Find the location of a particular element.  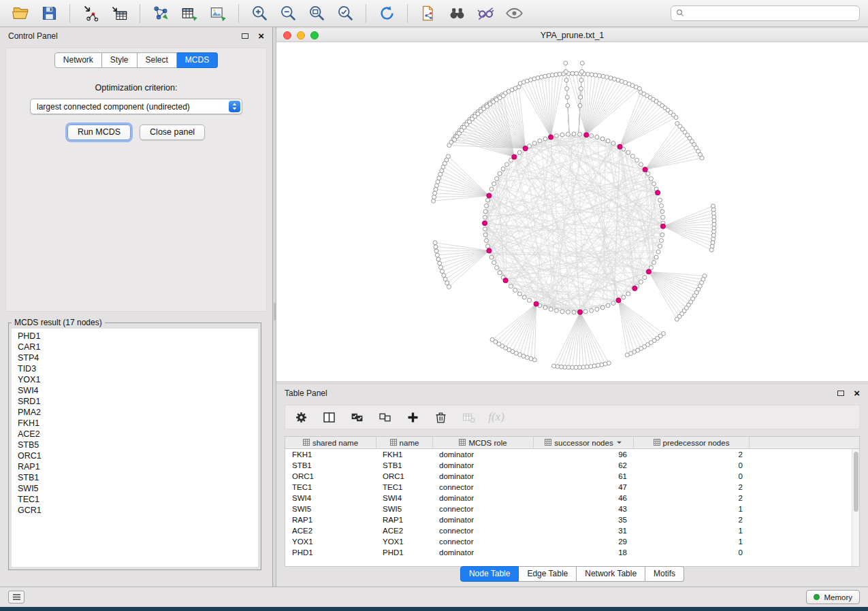

export-table-icon is located at coordinates (189, 14).